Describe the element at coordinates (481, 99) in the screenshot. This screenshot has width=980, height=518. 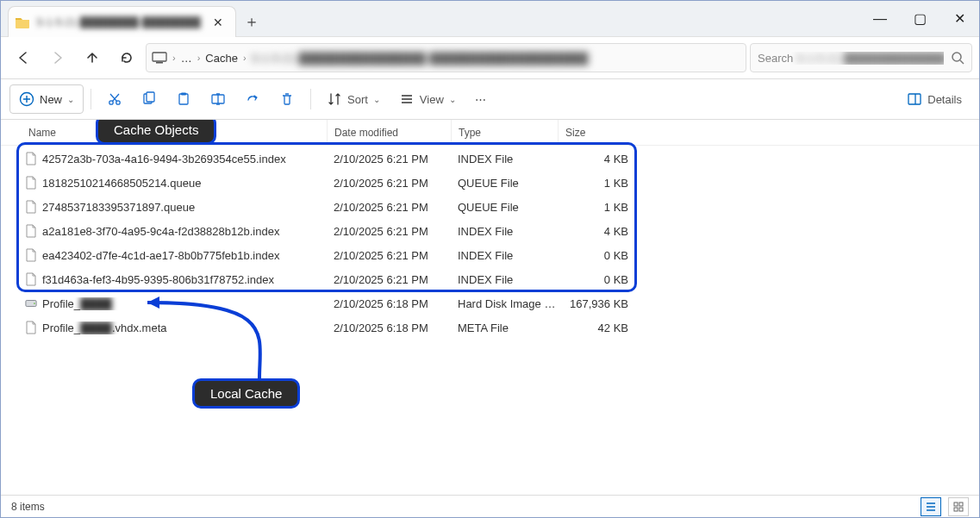
I see `more-button: ⋯` at that location.